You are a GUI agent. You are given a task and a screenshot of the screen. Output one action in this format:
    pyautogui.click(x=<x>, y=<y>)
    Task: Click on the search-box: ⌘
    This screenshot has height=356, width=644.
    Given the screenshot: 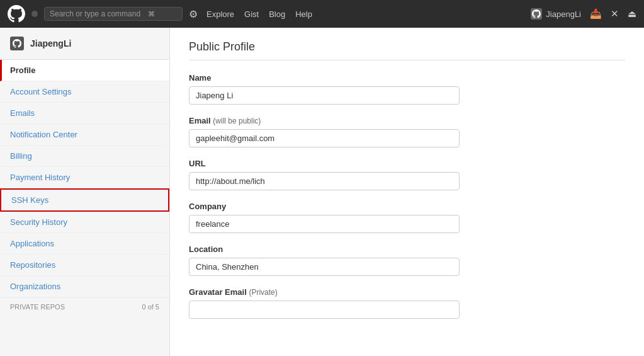 What is the action you would take?
    pyautogui.click(x=113, y=14)
    